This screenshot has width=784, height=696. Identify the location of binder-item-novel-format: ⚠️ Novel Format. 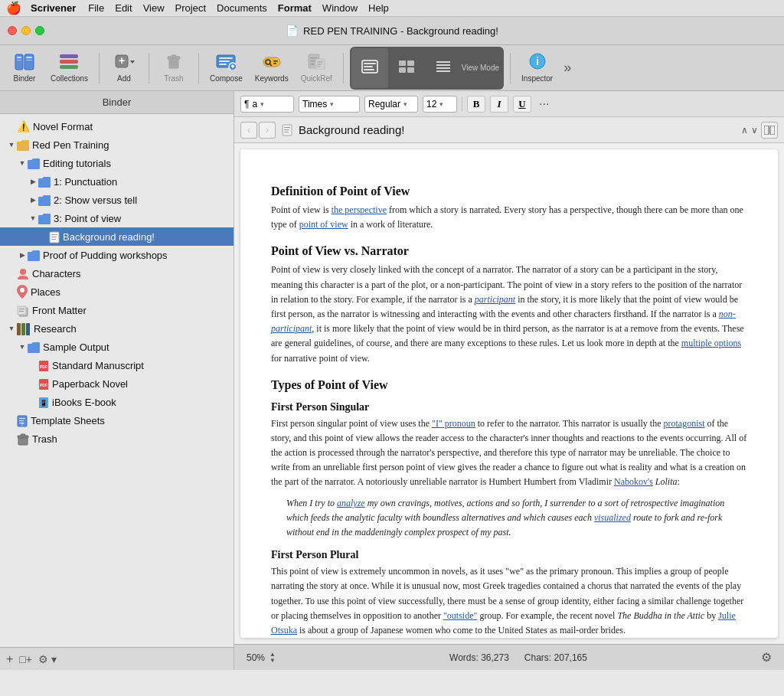
(116, 126).